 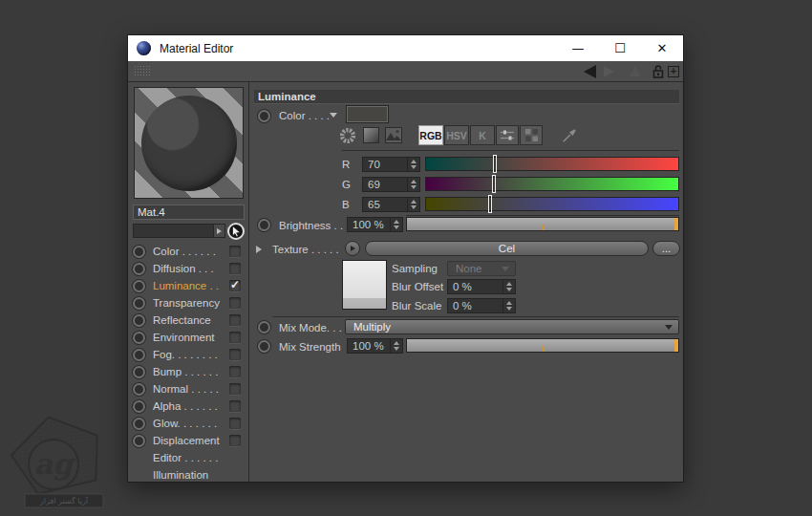 I want to click on channel-row: Environment✓, so click(x=189, y=337).